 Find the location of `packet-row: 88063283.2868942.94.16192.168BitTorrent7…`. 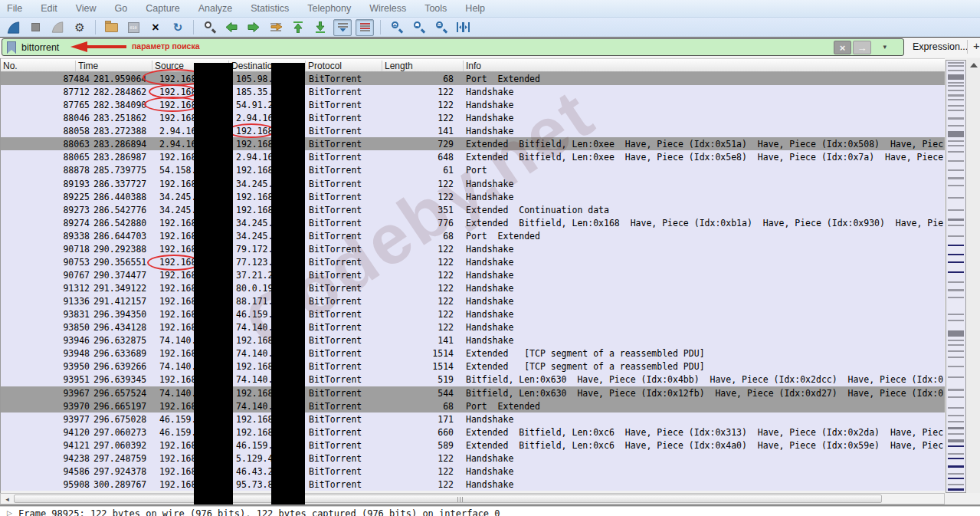

packet-row: 88063283.2868942.94.16192.168BitTorrent7… is located at coordinates (472, 144).